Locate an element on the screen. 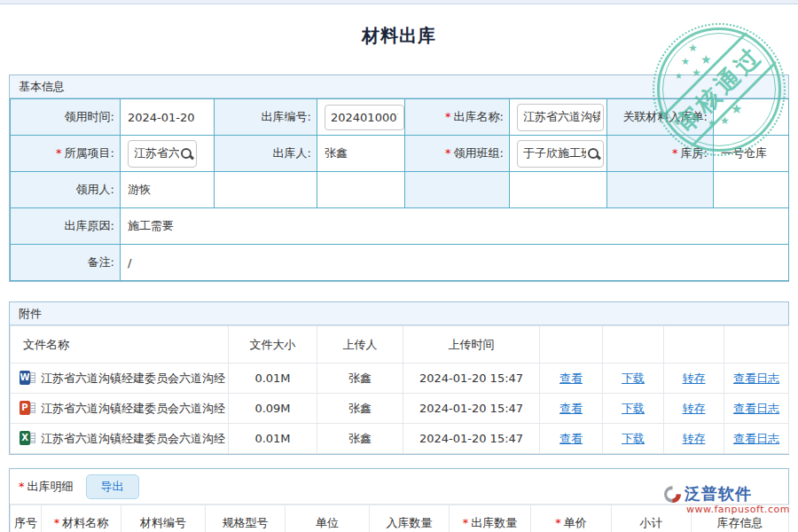  attachment-row: P江苏省六道沟镇经建委员会六道沟经 0.09M 张鑫 2024-01-20 15… is located at coordinates (400, 409).